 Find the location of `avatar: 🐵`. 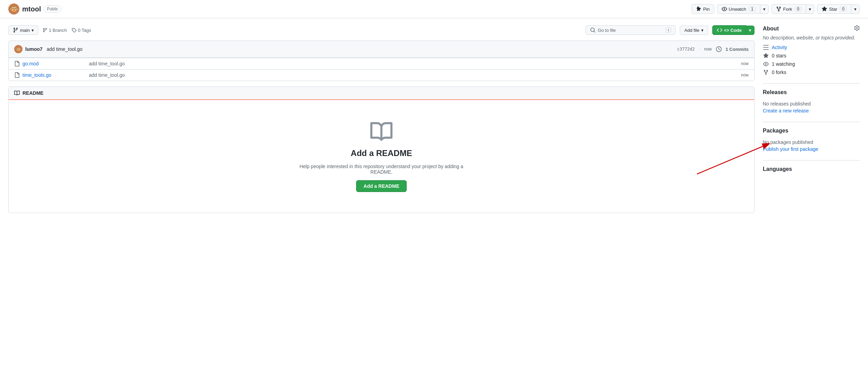

avatar: 🐵 is located at coordinates (14, 9).